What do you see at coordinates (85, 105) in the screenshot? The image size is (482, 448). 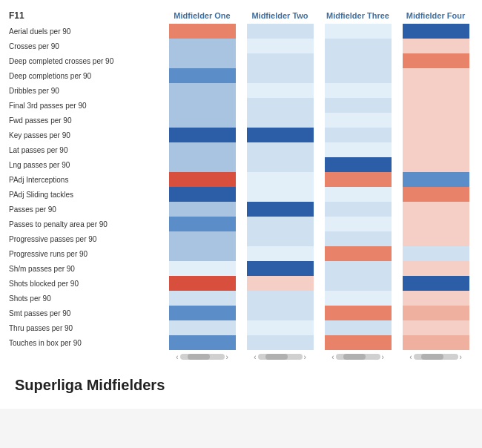 I see `row-label-5: Final 3rd passes per 90` at bounding box center [85, 105].